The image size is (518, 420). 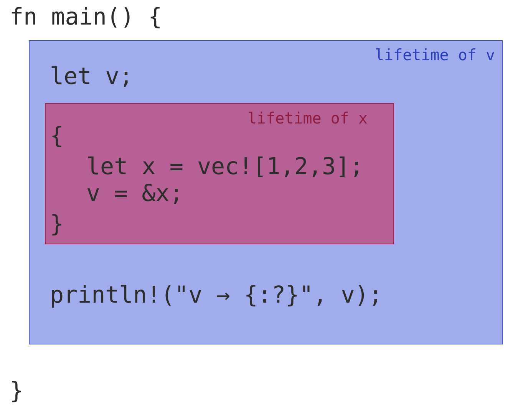 I want to click on code-line-end-brace: }, so click(x=16, y=390).